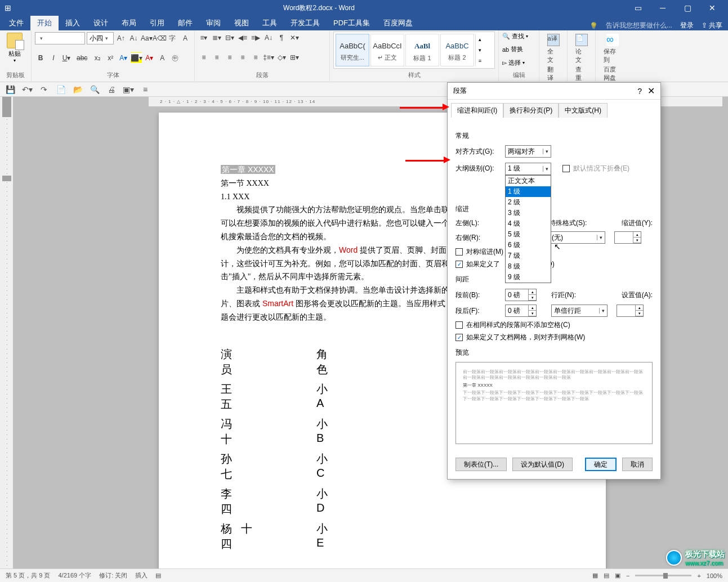  Describe the element at coordinates (712, 8) in the screenshot. I see `close-icon: ✕` at that location.